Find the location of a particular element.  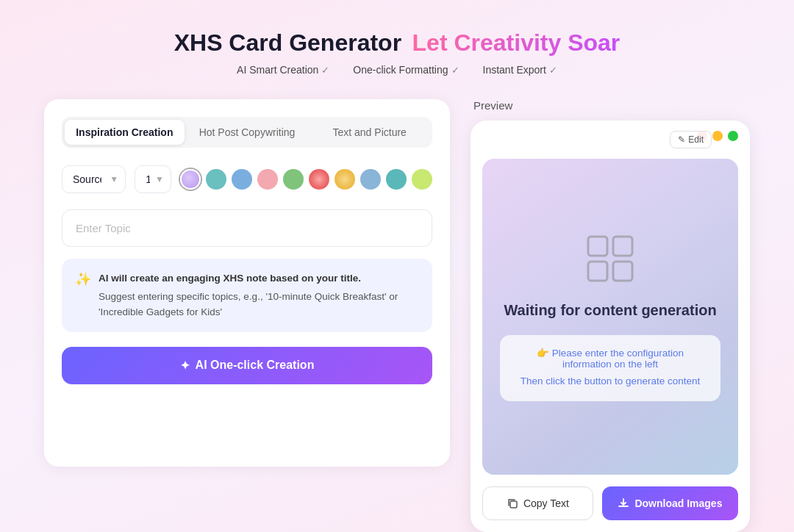

bottom-actions: Copy Text Download Images is located at coordinates (610, 503).